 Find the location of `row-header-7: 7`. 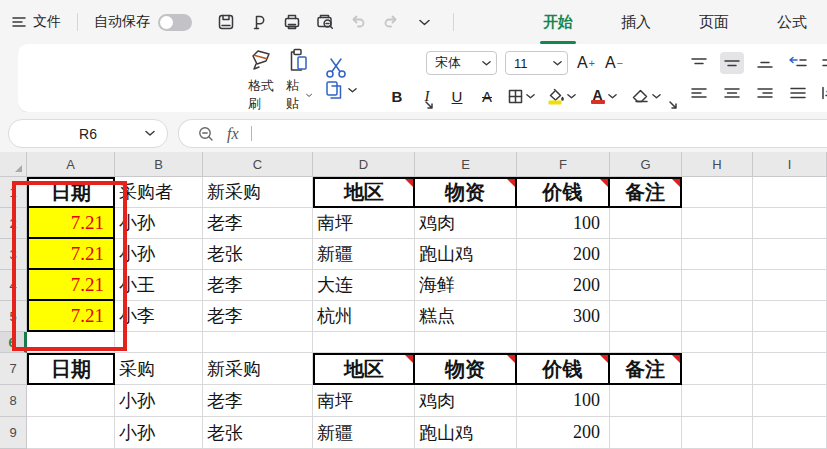

row-header-7: 7 is located at coordinates (14, 369).